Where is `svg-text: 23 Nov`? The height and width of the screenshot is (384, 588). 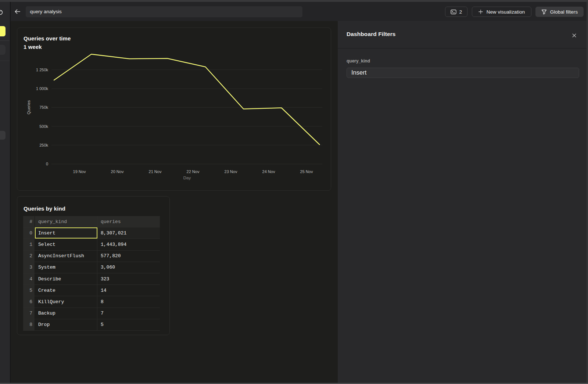
svg-text: 23 Nov is located at coordinates (231, 172).